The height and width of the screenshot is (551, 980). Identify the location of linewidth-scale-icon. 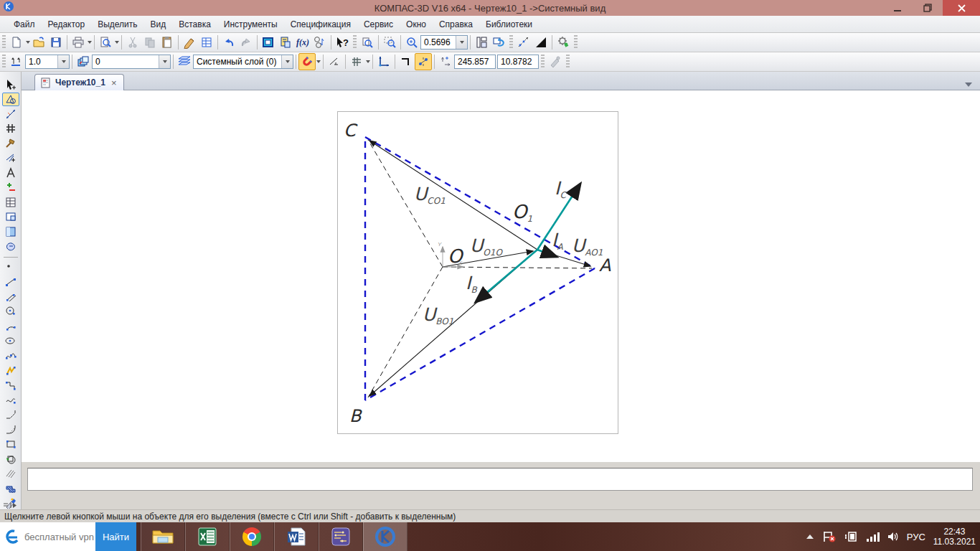
(17, 62).